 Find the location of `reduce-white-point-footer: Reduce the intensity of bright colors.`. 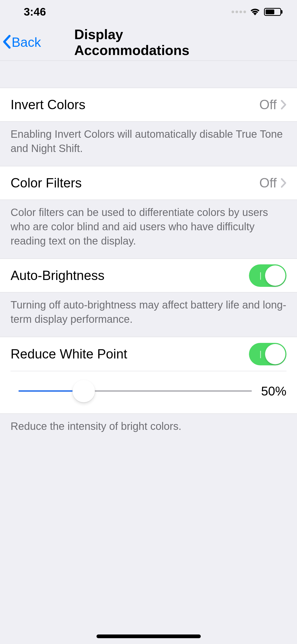

reduce-white-point-footer: Reduce the intensity of bright colors. is located at coordinates (148, 429).